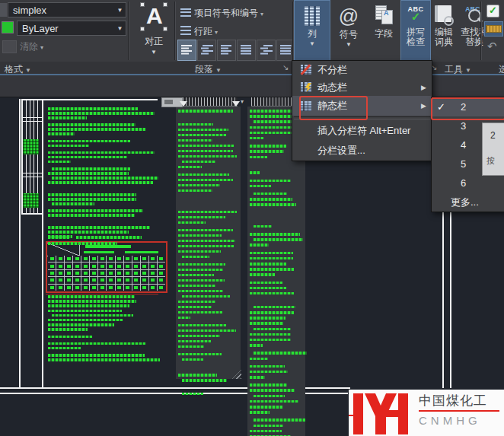  Describe the element at coordinates (8, 27) in the screenshot. I see `color-swatch` at that location.